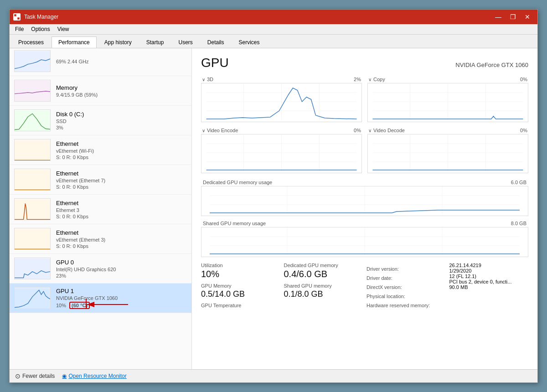  I want to click on memory-thumb, so click(32, 91).